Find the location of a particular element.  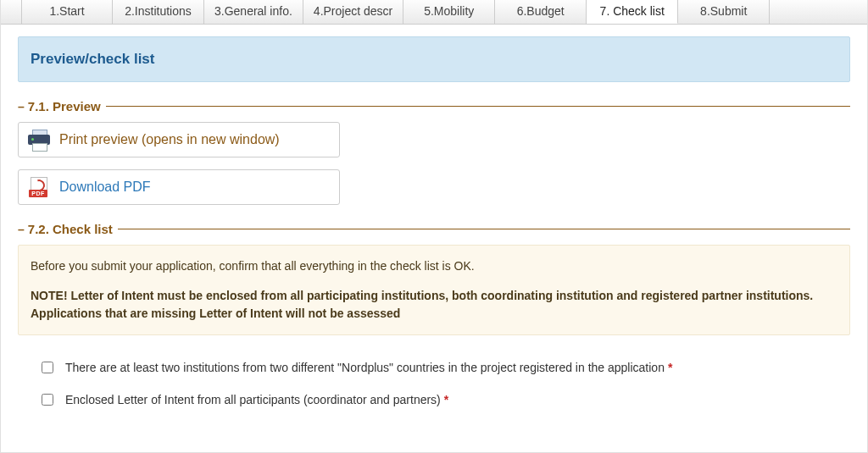

checklist-item: There are at least two institutions from… is located at coordinates (446, 367).